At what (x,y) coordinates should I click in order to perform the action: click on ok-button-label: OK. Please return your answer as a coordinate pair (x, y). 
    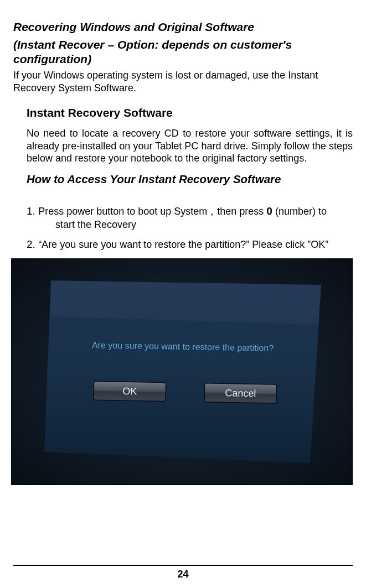
    Looking at the image, I should click on (130, 391).